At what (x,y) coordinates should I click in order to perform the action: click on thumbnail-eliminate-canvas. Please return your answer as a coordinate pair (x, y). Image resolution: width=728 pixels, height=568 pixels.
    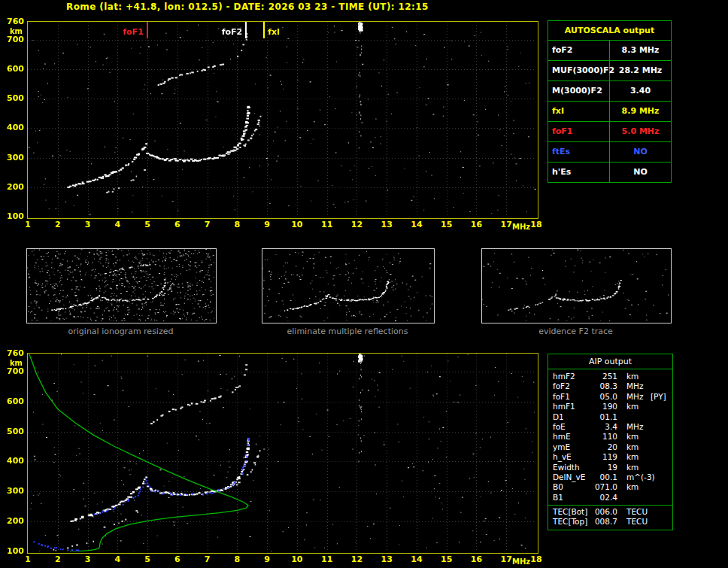
    Looking at the image, I should click on (347, 285).